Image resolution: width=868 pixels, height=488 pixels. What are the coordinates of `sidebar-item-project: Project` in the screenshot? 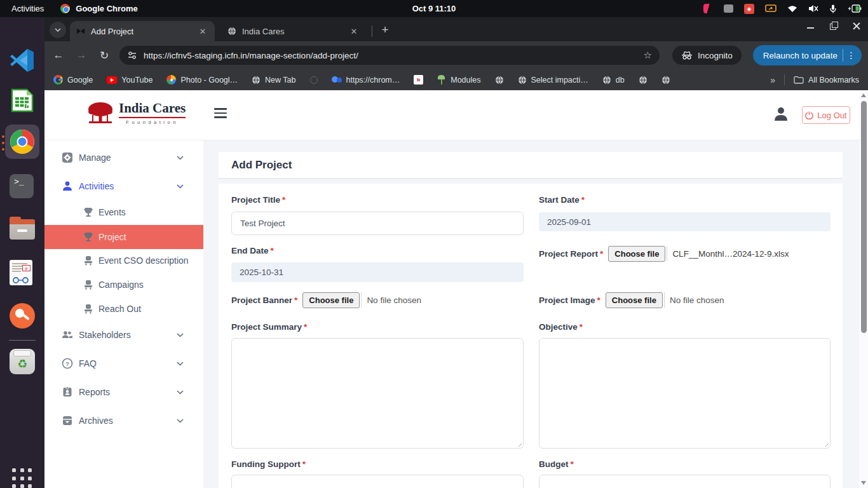 It's located at (124, 237).